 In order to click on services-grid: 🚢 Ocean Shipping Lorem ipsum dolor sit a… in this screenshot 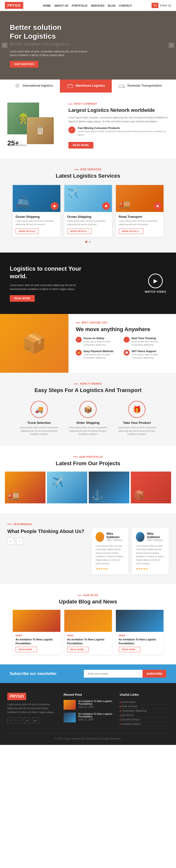, I will do `click(88, 211)`.